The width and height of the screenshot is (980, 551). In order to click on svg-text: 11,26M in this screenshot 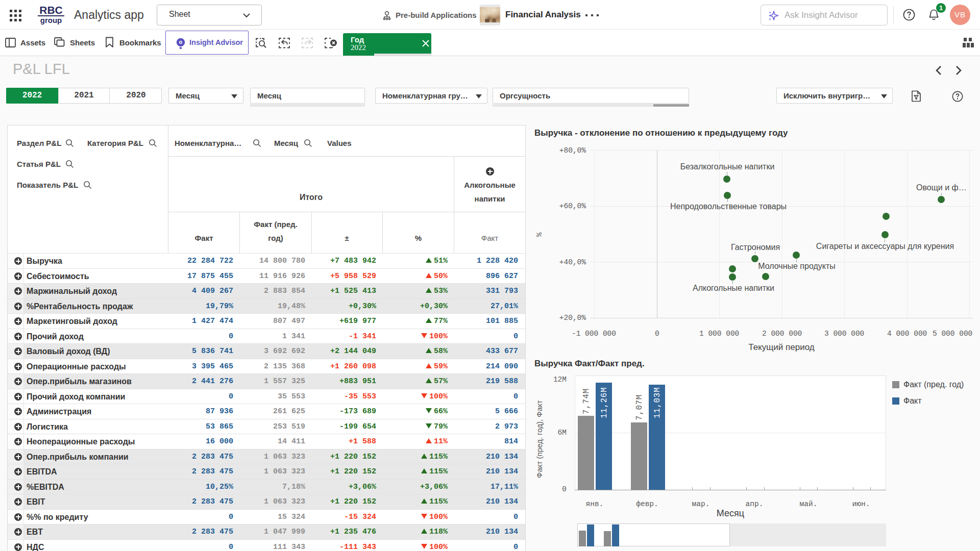, I will do `click(604, 403)`.